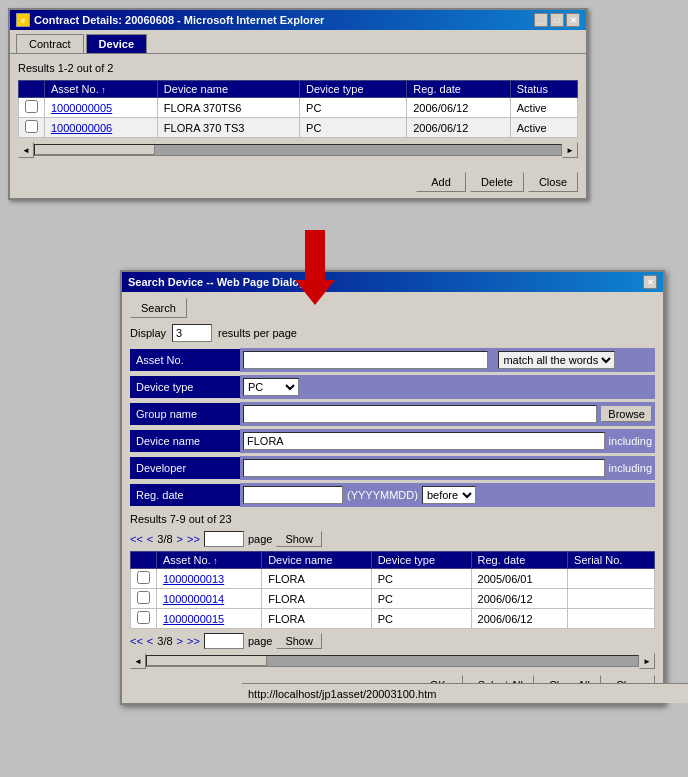 Image resolution: width=688 pixels, height=777 pixels. I want to click on reg-date-input, so click(293, 495).